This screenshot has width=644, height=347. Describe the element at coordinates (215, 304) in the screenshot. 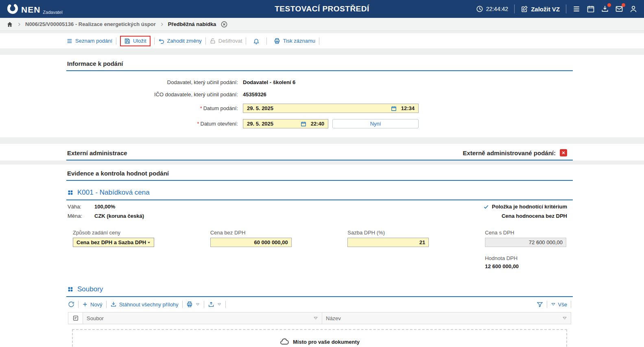

I see `export-files-button` at that location.